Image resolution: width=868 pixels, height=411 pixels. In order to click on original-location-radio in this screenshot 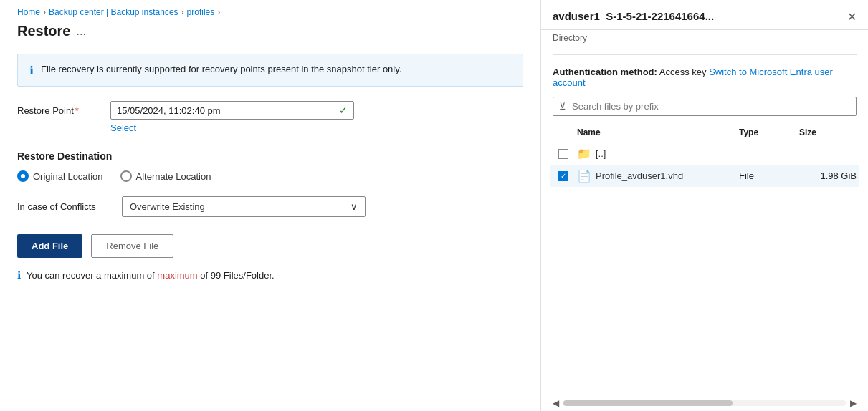, I will do `click(23, 176)`.